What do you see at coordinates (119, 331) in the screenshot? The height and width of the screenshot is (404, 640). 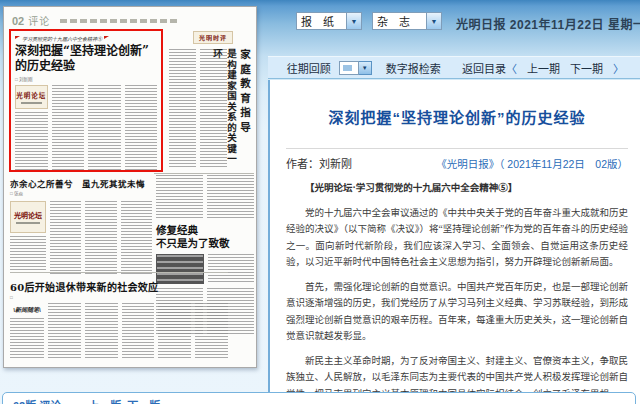 I see `bottom-article-body: \新闻随笔\` at bounding box center [119, 331].